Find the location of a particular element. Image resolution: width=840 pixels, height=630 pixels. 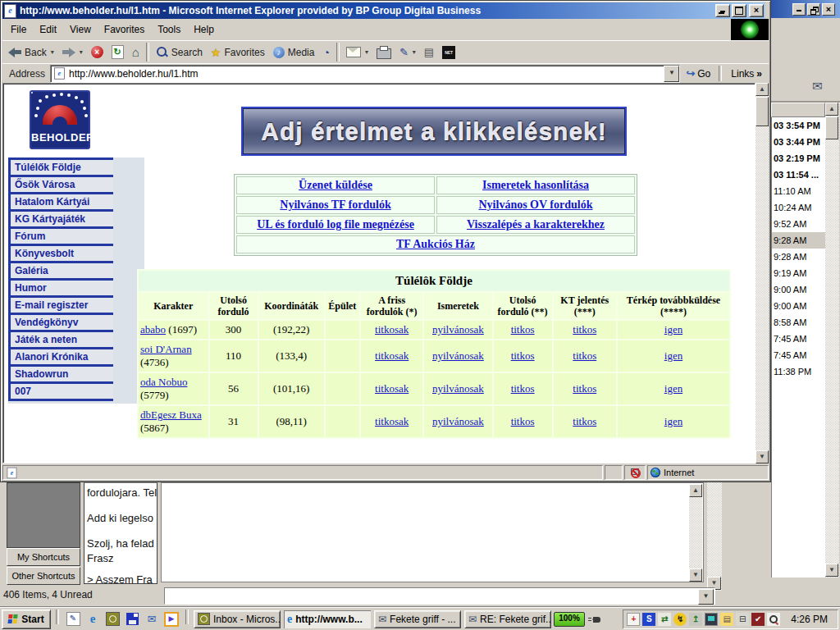

menu-favorites: Favorites is located at coordinates (125, 30).